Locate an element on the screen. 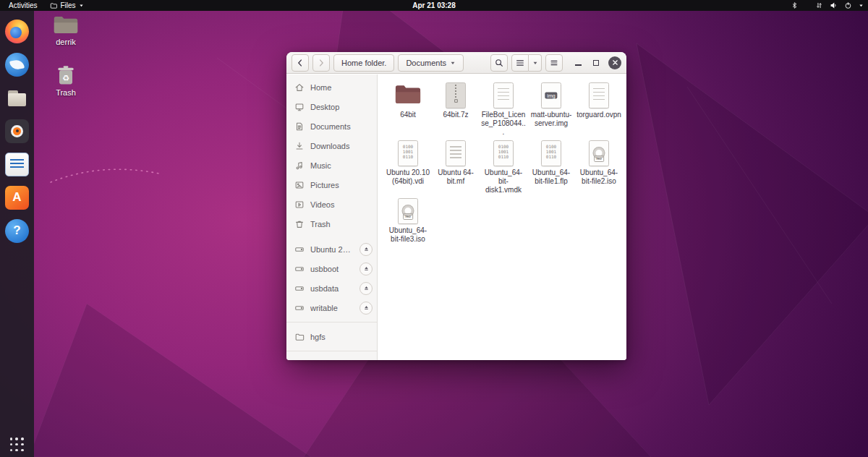 The width and height of the screenshot is (868, 457). network-icon is located at coordinates (819, 6).